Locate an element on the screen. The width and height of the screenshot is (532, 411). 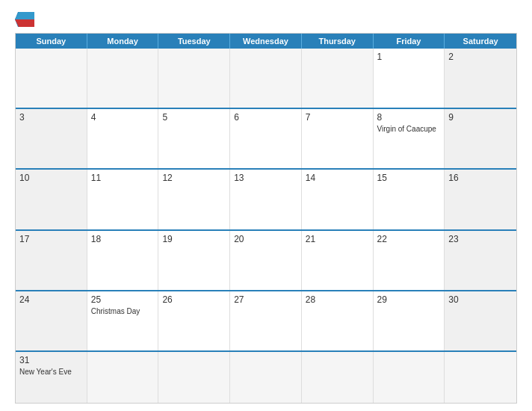
cal-cell: 8Virgin of Caacupe is located at coordinates (409, 139).